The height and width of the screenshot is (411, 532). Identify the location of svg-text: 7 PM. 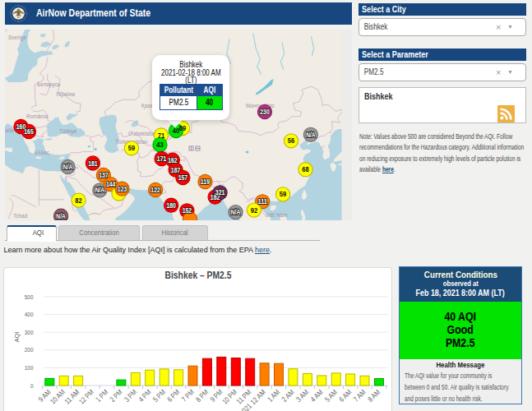
(187, 395).